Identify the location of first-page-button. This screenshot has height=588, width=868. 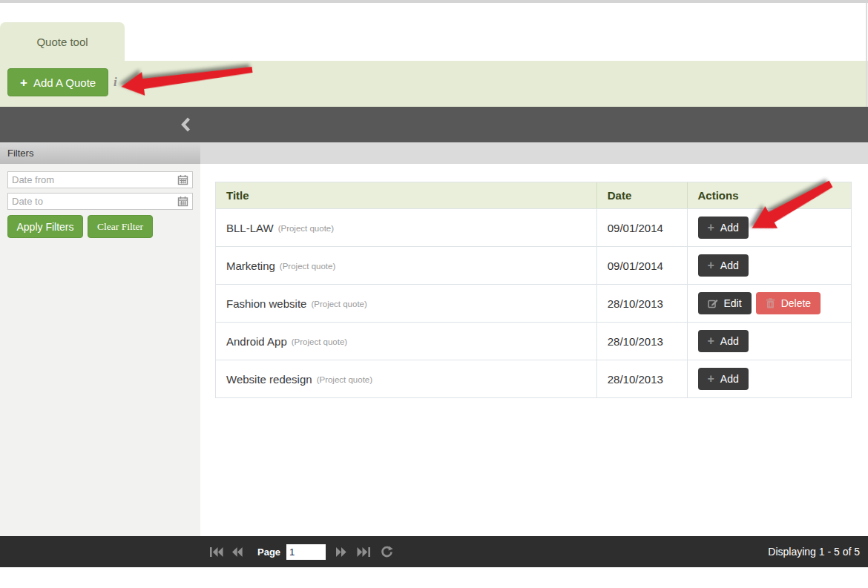
(217, 552).